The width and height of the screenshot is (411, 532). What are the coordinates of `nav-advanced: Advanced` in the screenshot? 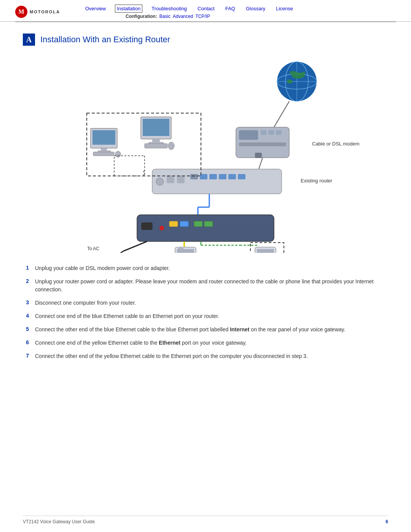 It's located at (183, 16).